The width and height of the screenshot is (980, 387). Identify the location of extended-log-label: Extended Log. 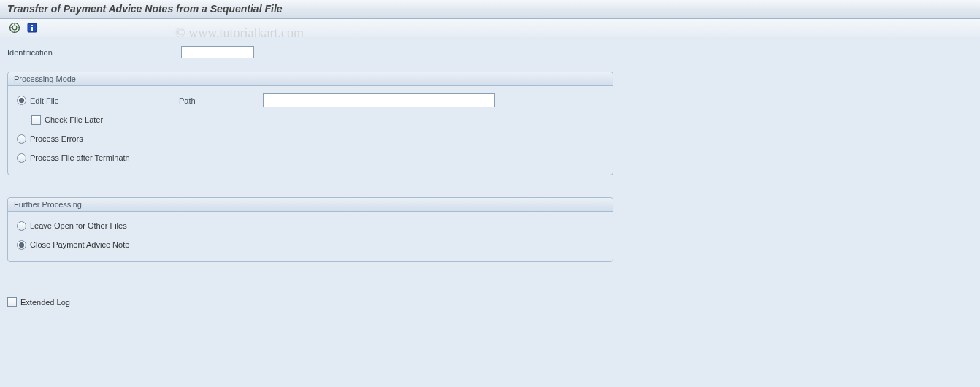
(45, 302).